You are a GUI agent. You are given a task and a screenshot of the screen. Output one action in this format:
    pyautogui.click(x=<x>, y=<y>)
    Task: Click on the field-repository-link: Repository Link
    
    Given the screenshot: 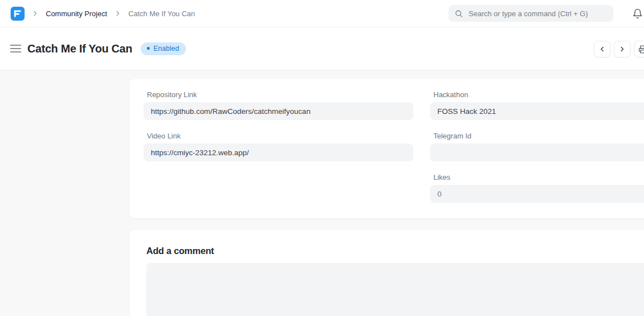 What is the action you would take?
    pyautogui.click(x=278, y=105)
    